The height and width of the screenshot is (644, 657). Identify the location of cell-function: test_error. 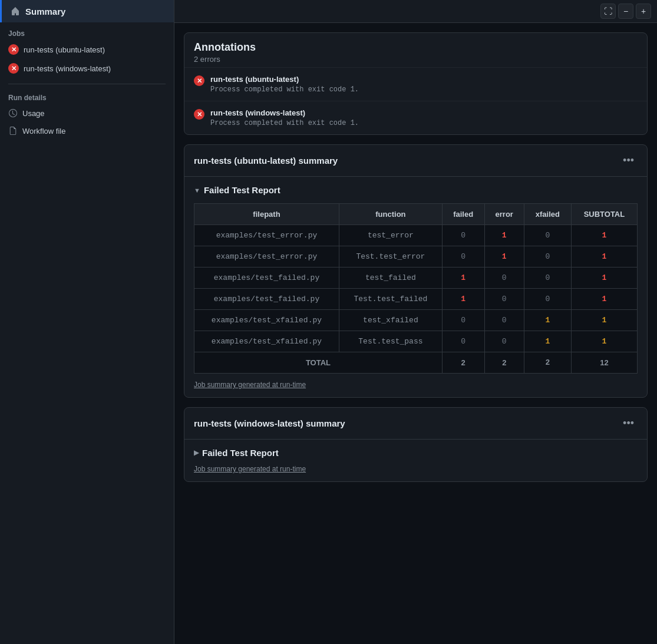
(390, 236).